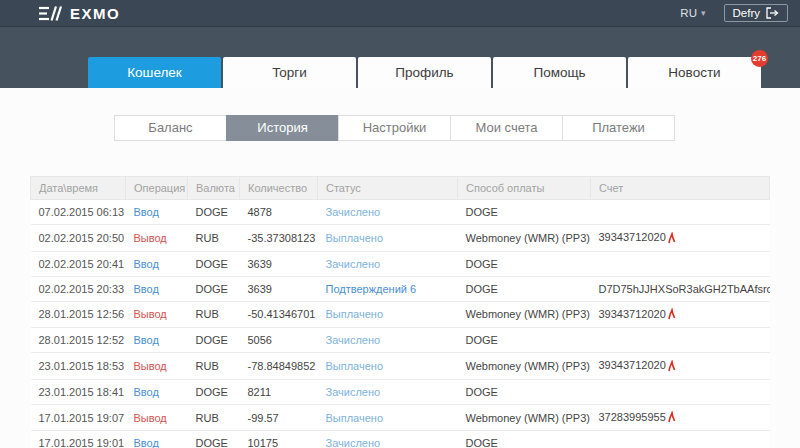 The image size is (800, 448). Describe the element at coordinates (78, 212) in the screenshot. I see `cell-date: 07.02.2015 06:13` at that location.